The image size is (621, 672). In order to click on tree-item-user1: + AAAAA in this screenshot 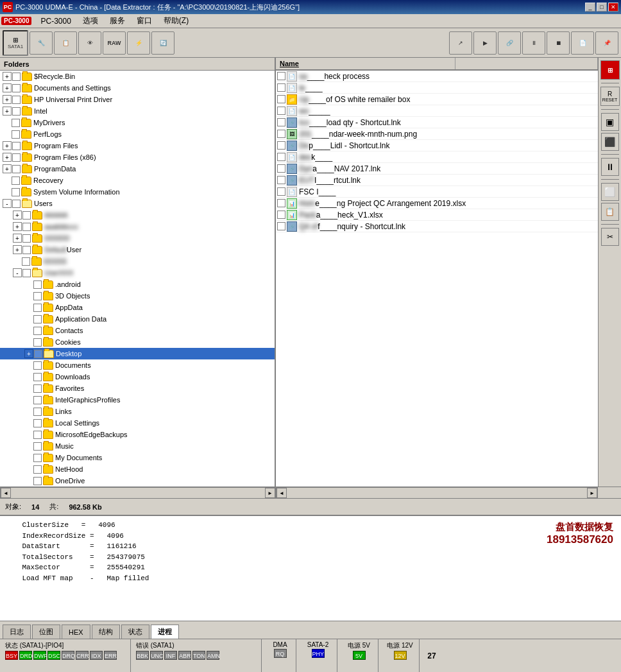, I will do `click(137, 215)`.